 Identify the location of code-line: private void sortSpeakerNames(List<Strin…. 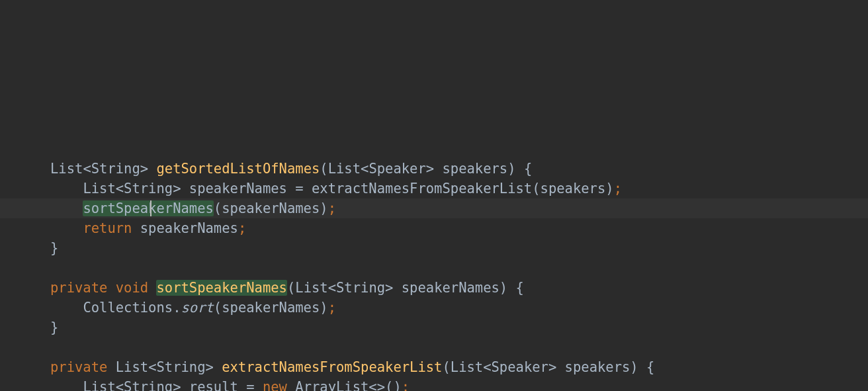
(434, 288).